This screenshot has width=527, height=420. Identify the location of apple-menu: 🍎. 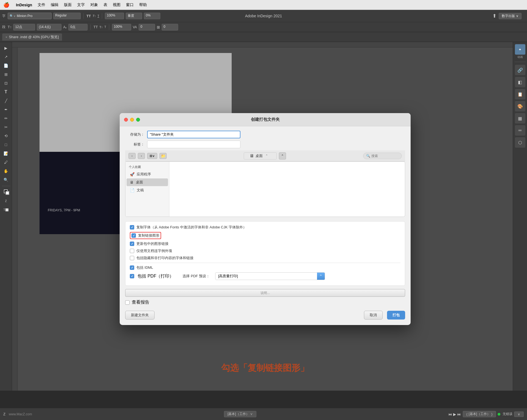
(6, 5).